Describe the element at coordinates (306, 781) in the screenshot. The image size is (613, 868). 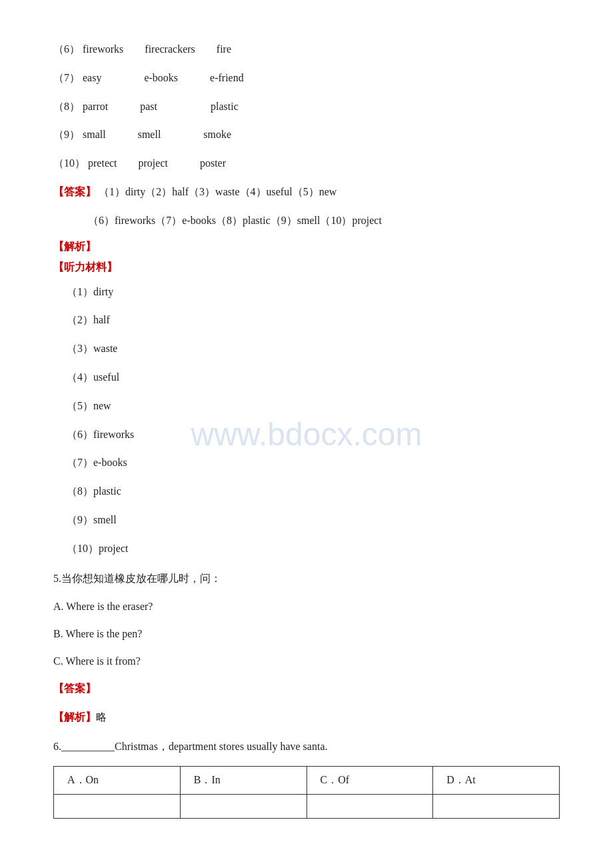
I see `q6-table-header-row: A．On B．In C．Of D．At` at that location.